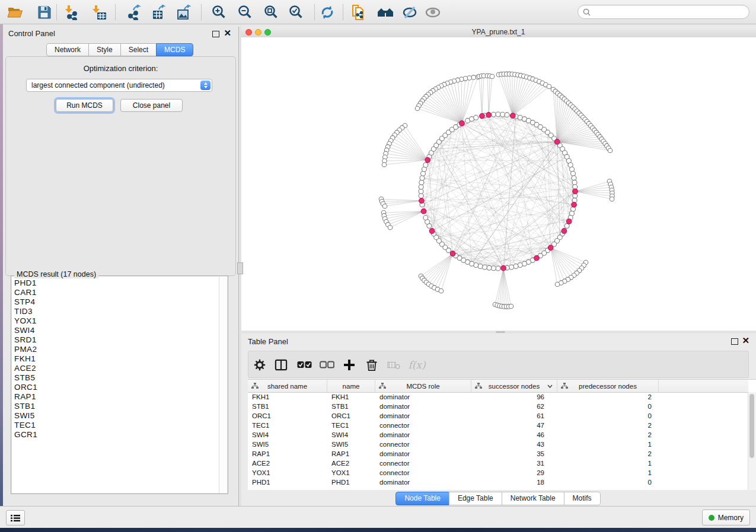 Image resolution: width=756 pixels, height=532 pixels. I want to click on mcds-result-item: STB5, so click(116, 378).